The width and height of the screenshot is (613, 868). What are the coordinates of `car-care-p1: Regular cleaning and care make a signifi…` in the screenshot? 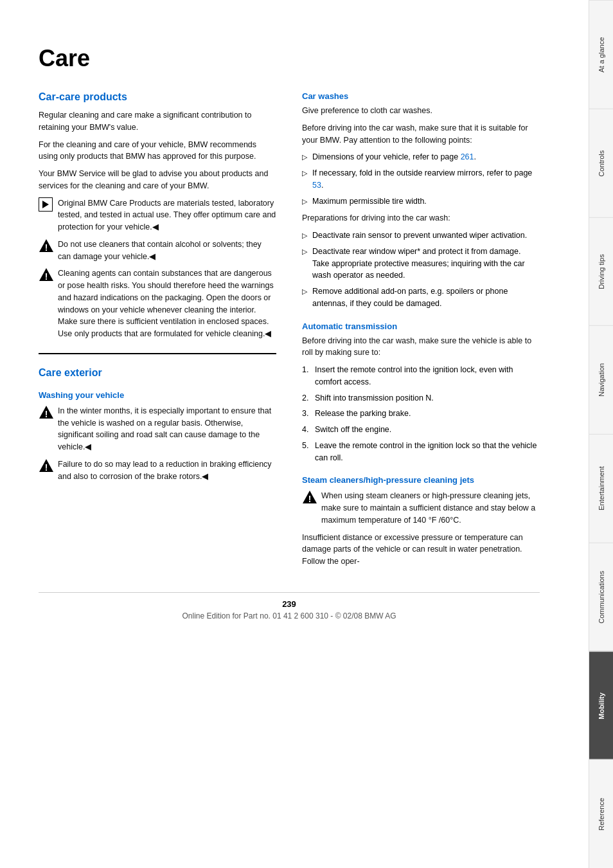 It's located at (157, 122).